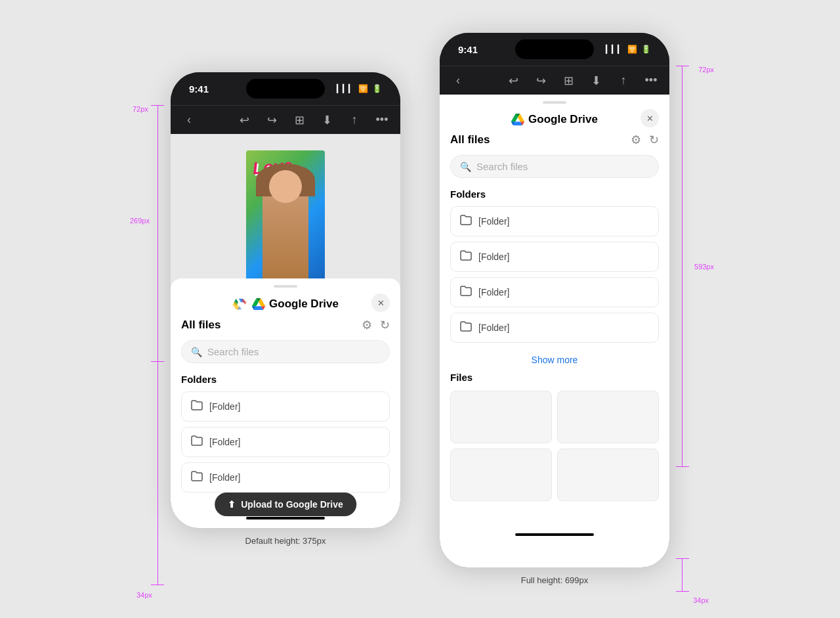  Describe the element at coordinates (285, 442) in the screenshot. I see `left-folder-item-2: [Folder]` at that location.